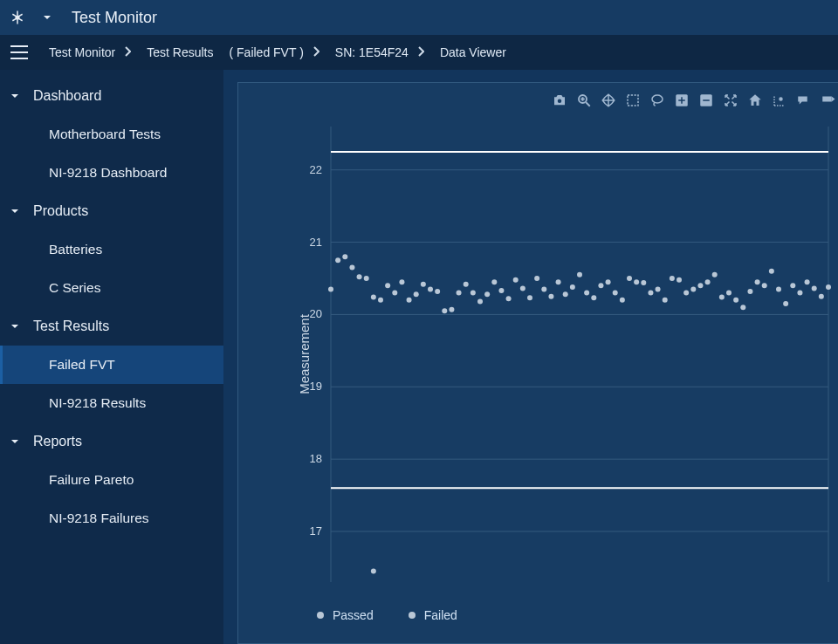  Describe the element at coordinates (706, 100) in the screenshot. I see `zoom-out-icon` at that location.